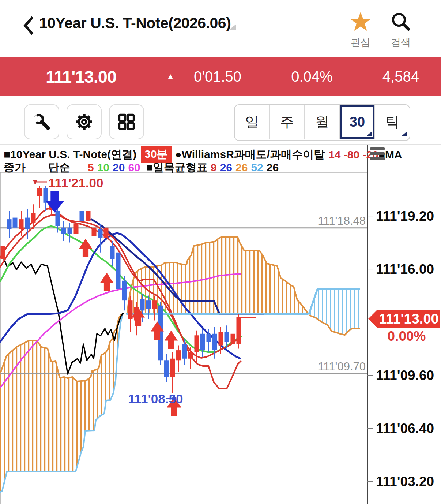  I want to click on price-change: ▲ 0'01.50, so click(204, 77).